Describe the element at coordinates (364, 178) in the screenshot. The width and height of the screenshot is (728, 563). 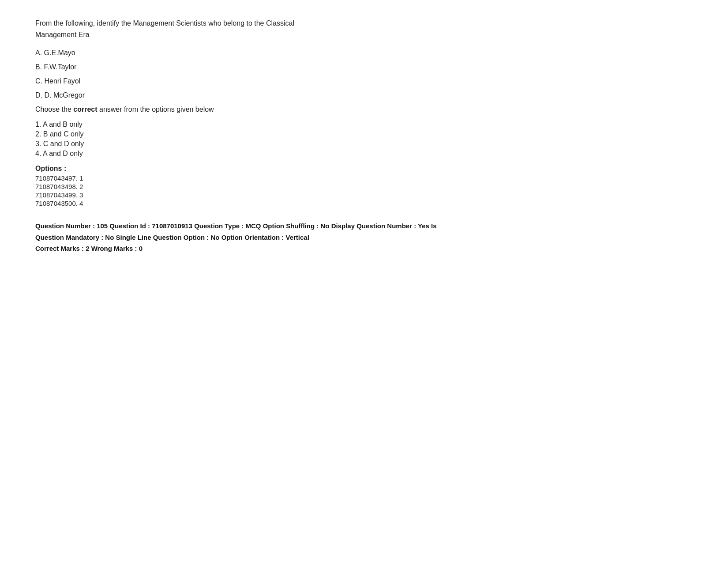
I see `option-code-1: 71087043497. 1` at that location.